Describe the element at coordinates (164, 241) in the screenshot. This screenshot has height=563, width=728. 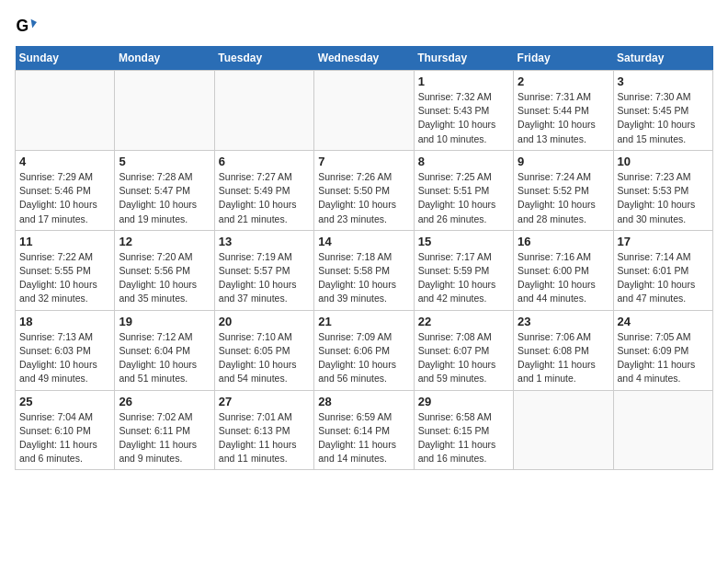
I see `day-number: 12` at that location.